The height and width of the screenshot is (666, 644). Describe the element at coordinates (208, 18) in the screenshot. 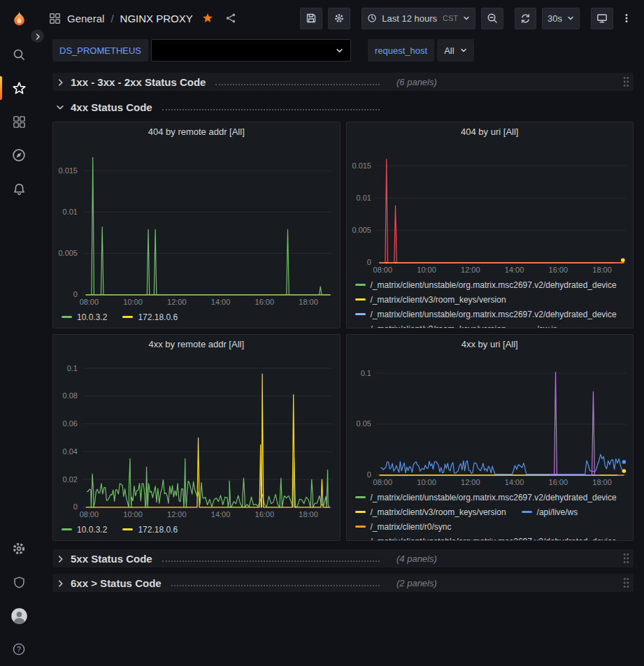

I see `star-filled-icon` at that location.